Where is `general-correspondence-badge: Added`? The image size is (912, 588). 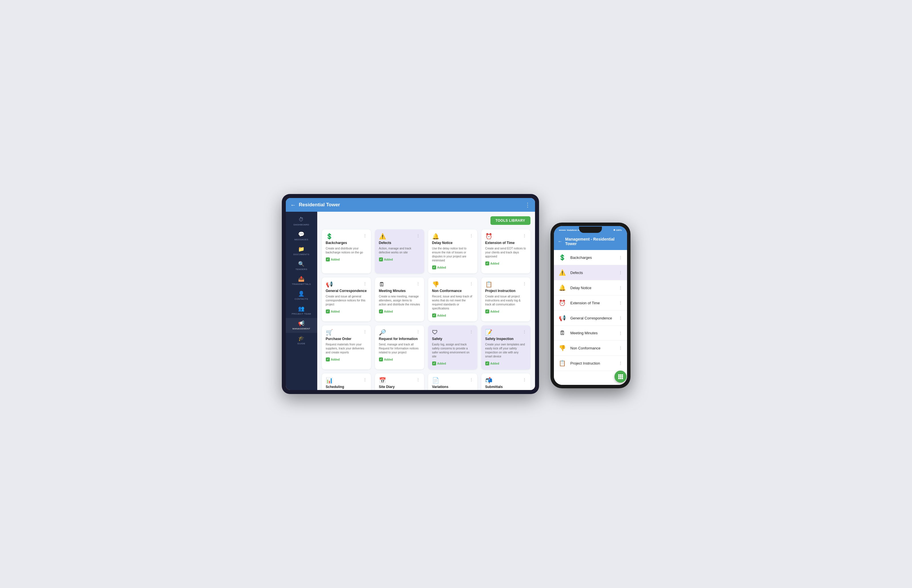 general-correspondence-badge: Added is located at coordinates (346, 312).